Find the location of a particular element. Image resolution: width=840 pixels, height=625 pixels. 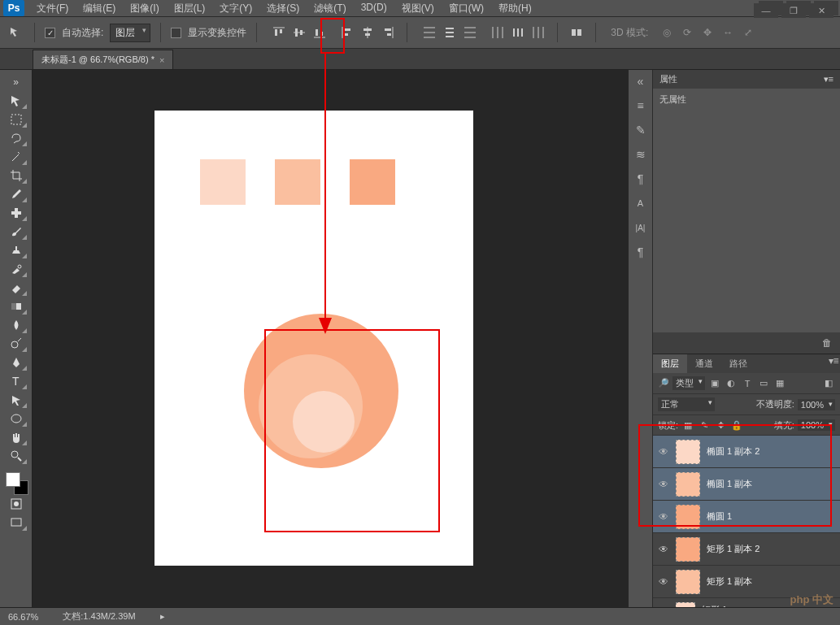

paragraph-styles-icon: ¶ is located at coordinates (641, 252).